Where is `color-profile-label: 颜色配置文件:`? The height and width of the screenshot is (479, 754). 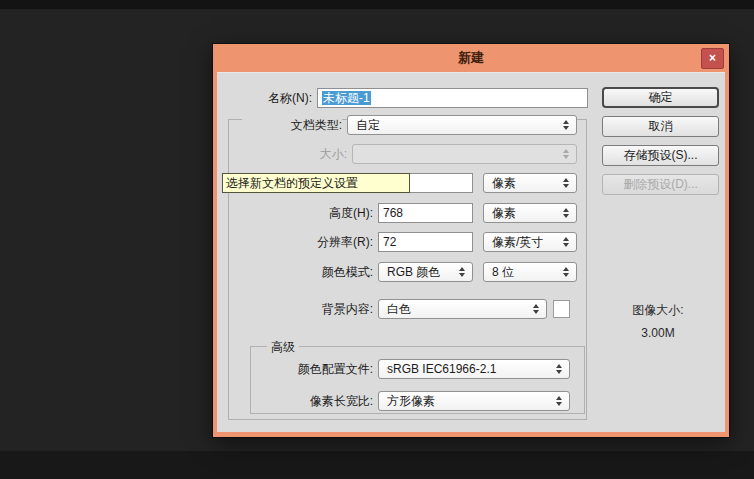
color-profile-label: 颜色配置文件: is located at coordinates (295, 369).